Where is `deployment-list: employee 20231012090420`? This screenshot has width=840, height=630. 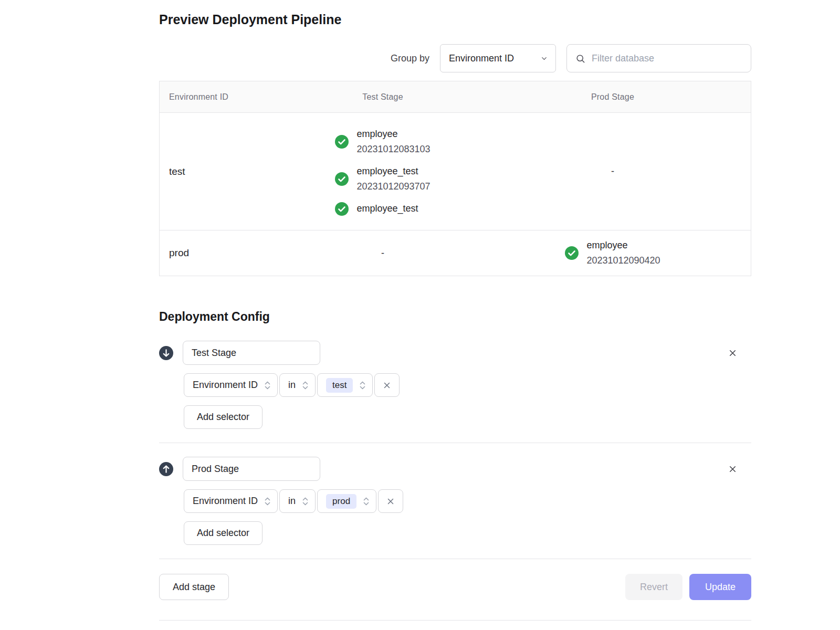
deployment-list: employee 20231012090420 is located at coordinates (612, 253).